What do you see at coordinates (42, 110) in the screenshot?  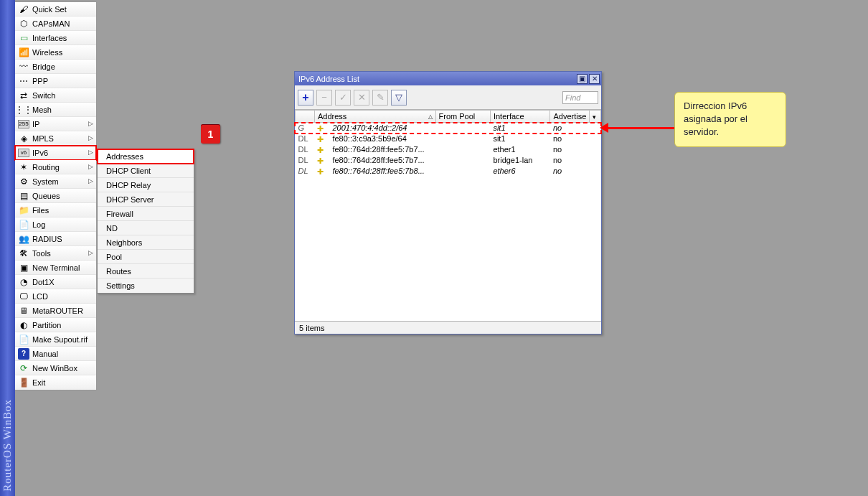 I see `sidebar-item-label: Mesh` at bounding box center [42, 110].